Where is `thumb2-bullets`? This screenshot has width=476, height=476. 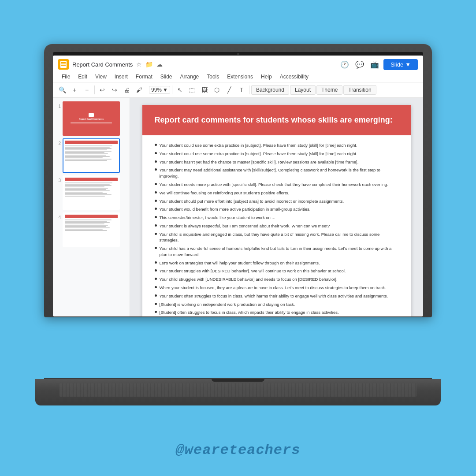 thumb2-bullets is located at coordinates (91, 153).